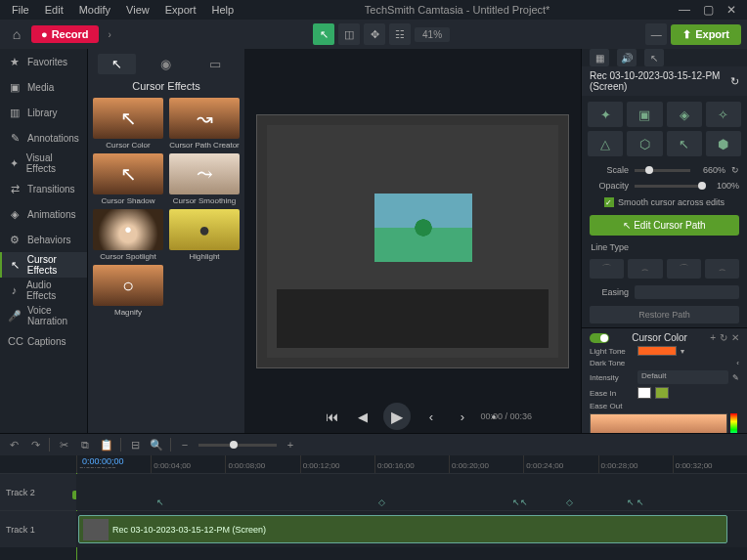 The height and width of the screenshot is (560, 747). I want to click on cursor-style-5-icon: △, so click(605, 144).